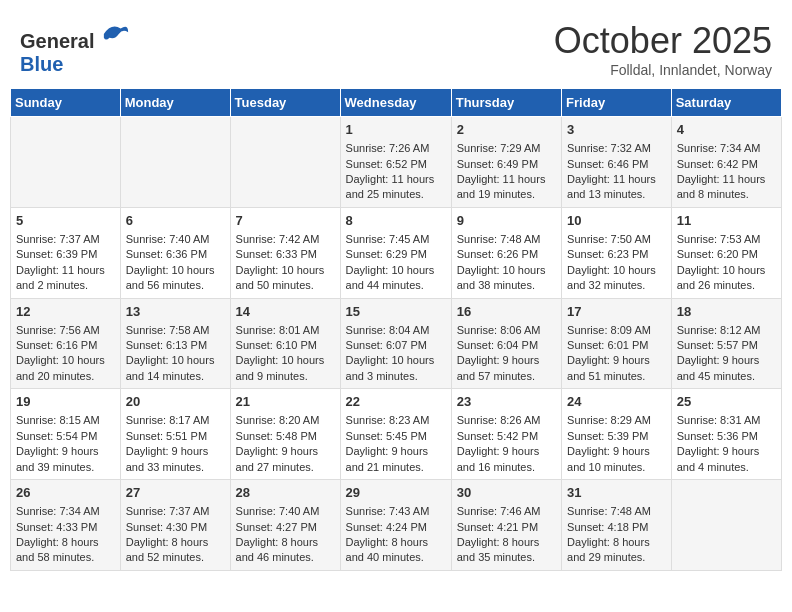  I want to click on calendar-cell: 6Sunrise: 7:40 AMSunset: 6:36 PMDaylight…, so click(175, 252).